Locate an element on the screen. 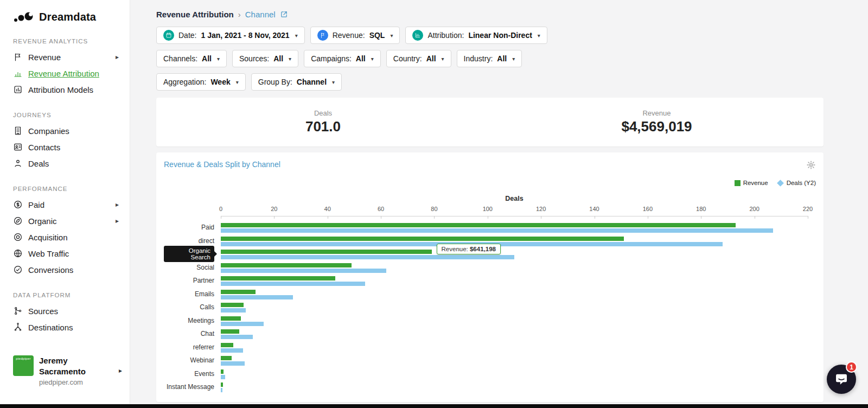  revenue-label: Revenue is located at coordinates (656, 113).